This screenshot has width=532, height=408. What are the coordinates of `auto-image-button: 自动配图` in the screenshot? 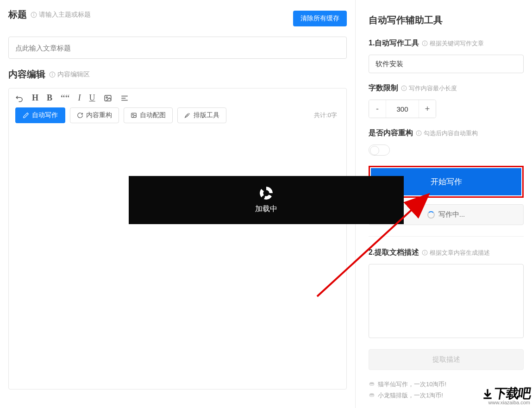 It's located at (148, 115).